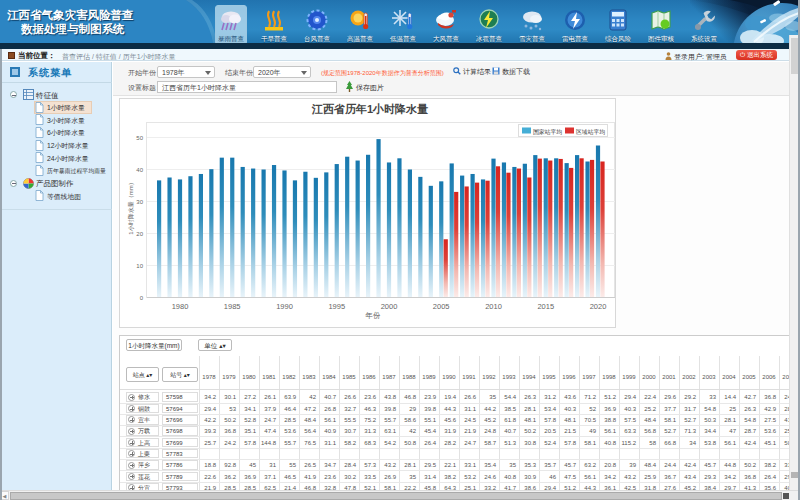  I want to click on svg-text: 2015, so click(546, 306).